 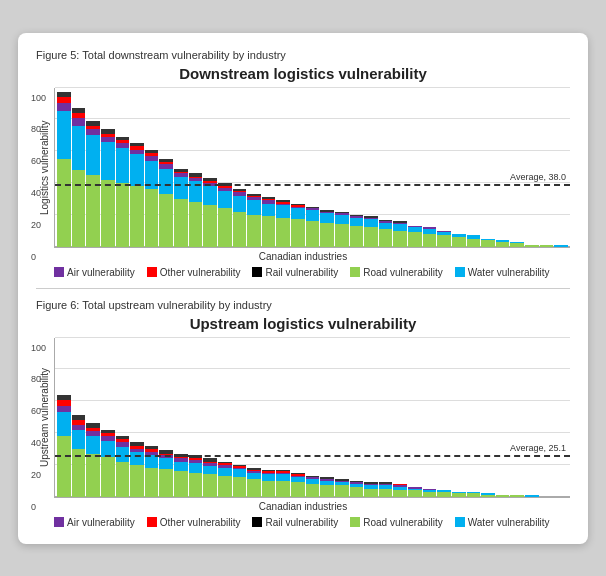 I want to click on legend-label: Rail vulnerability, so click(x=302, y=272).